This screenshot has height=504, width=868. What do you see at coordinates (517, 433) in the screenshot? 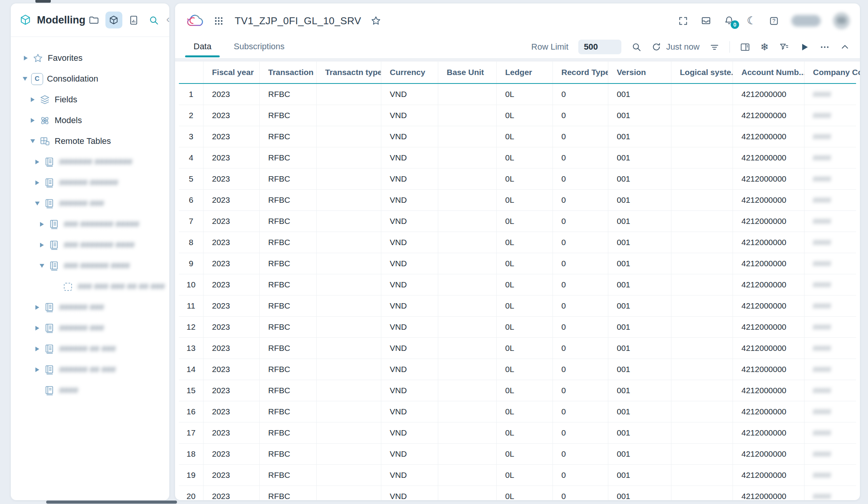
I see `table-row: 172023RFBCVND0L00014212000000####` at bounding box center [517, 433].